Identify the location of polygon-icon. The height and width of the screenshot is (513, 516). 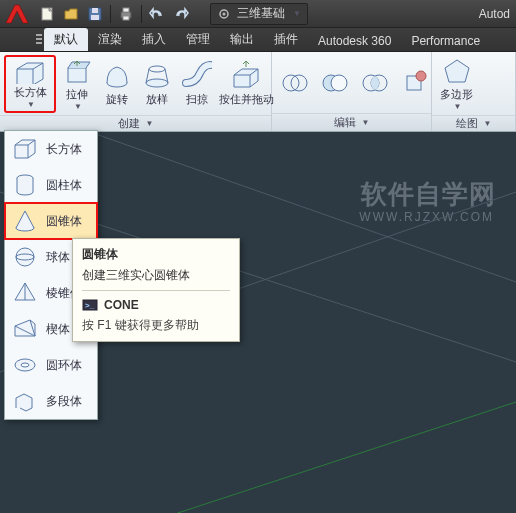
(457, 71).